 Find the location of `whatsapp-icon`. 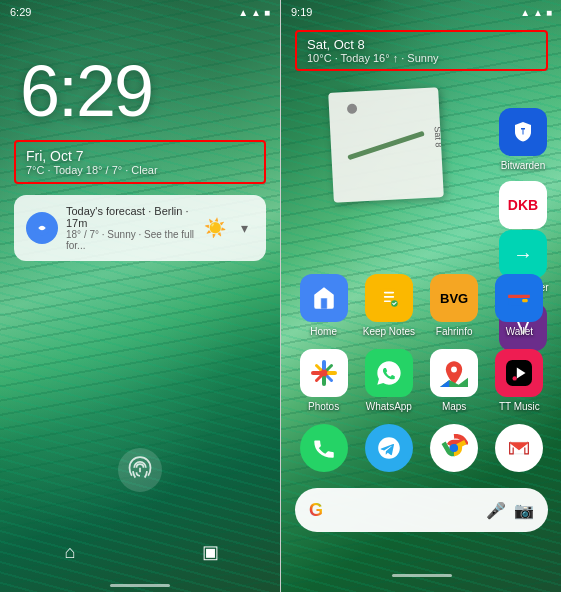

whatsapp-icon is located at coordinates (389, 373).